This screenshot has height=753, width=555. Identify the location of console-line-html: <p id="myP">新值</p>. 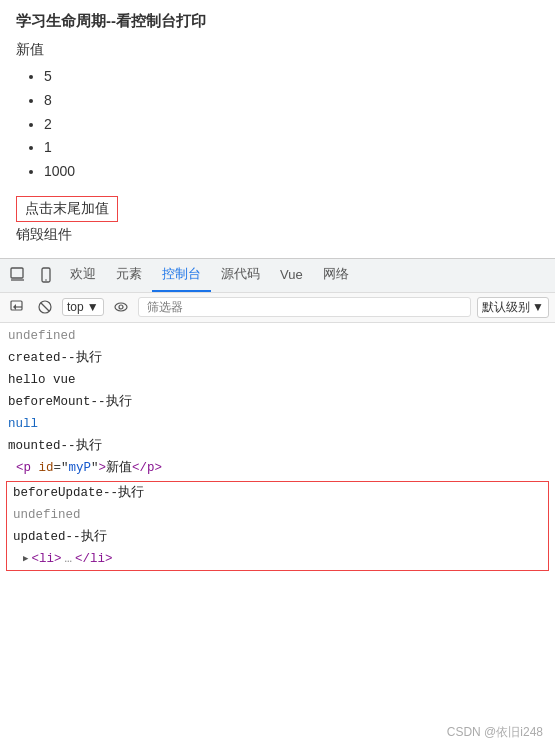
(278, 468).